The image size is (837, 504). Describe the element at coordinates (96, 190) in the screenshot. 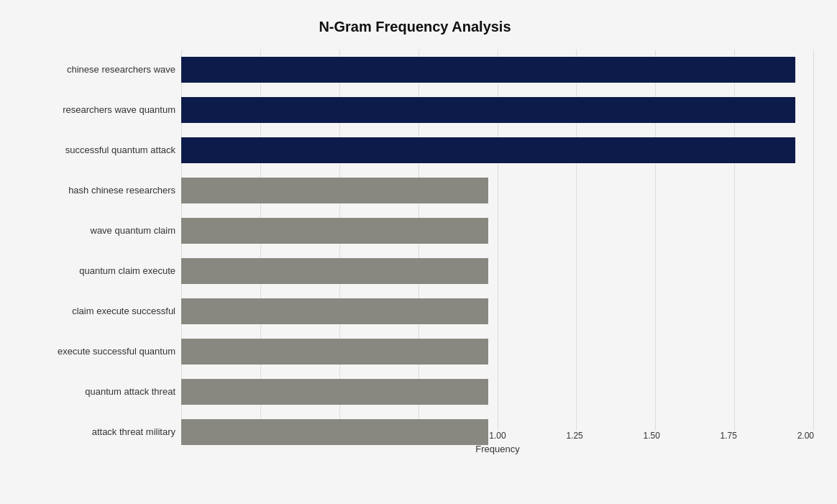

I see `y-label: hash chinese researchers` at that location.